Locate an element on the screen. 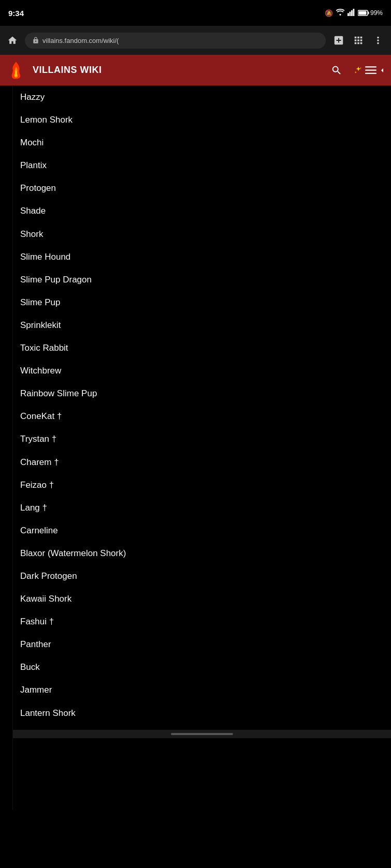 The width and height of the screenshot is (391, 868). wifi-icon is located at coordinates (340, 13).